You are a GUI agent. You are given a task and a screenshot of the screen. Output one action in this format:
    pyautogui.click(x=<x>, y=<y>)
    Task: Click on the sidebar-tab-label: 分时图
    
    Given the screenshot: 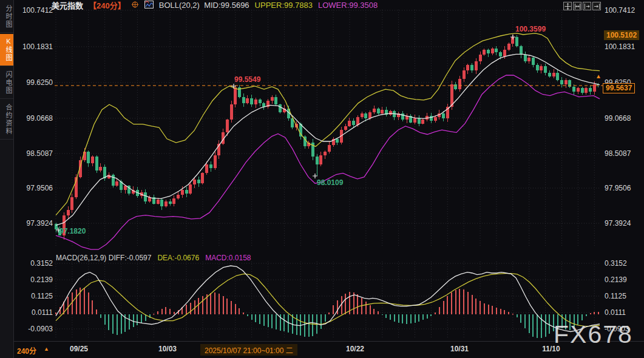 What is the action you would take?
    pyautogui.click(x=8, y=17)
    